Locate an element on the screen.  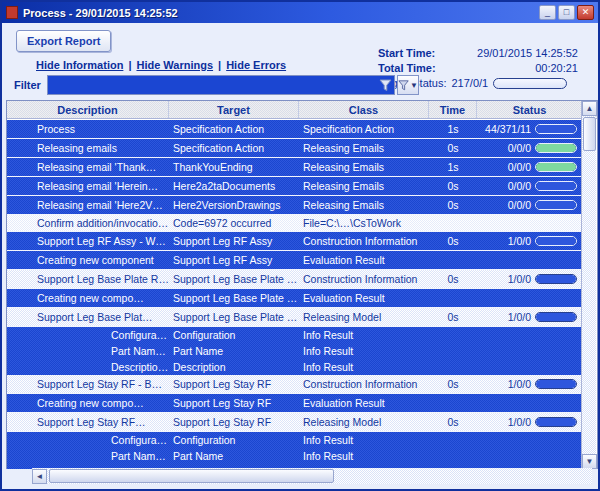
table-row: Support Leg Stay RF - B…Support Leg Stay… is located at coordinates (295, 384).